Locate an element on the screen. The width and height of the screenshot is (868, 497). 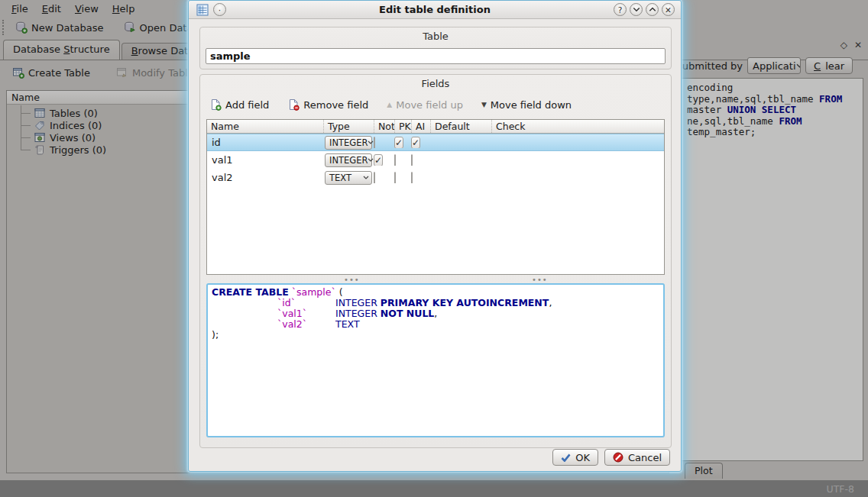
modify-table-icon is located at coordinates (122, 73).